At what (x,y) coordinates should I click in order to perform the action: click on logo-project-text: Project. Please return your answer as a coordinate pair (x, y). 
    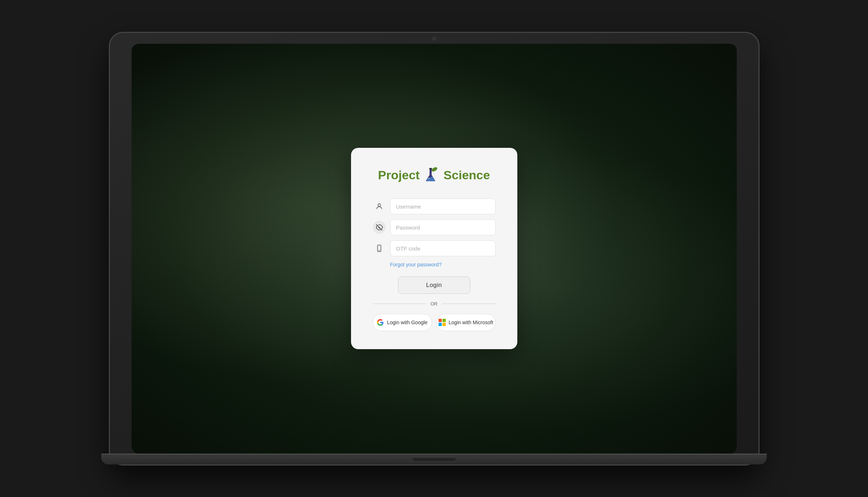
    Looking at the image, I should click on (399, 175).